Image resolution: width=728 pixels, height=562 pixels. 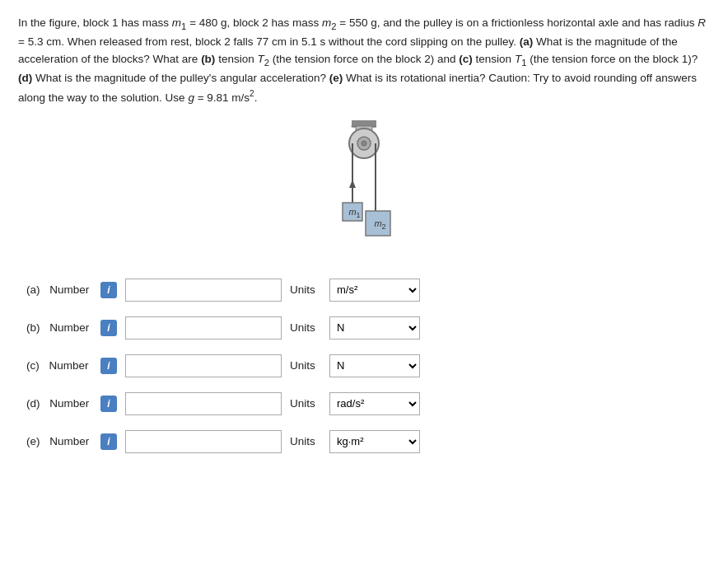 I want to click on row-b-units-select: N m/s² rad/s² kg·m², so click(x=375, y=328).